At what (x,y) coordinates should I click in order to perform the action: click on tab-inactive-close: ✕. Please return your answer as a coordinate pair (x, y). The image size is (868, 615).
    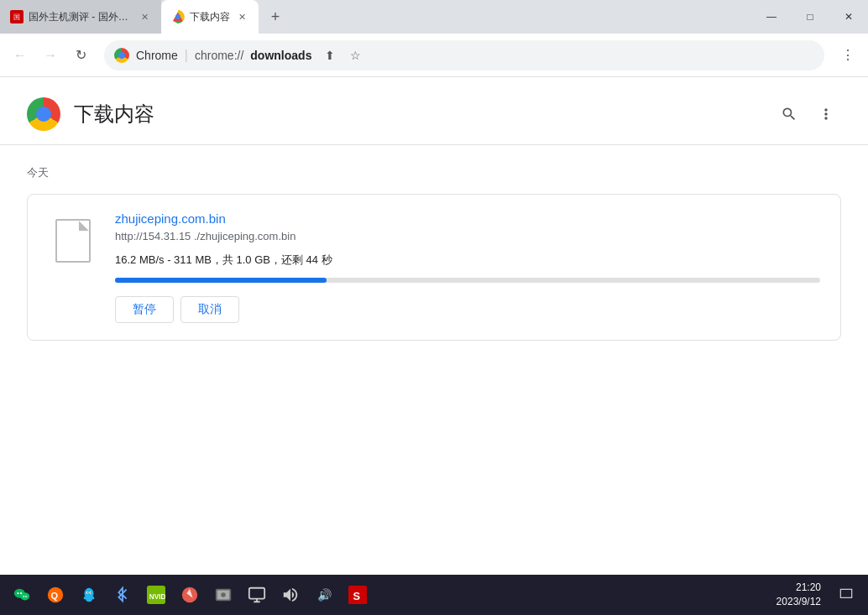
    Looking at the image, I should click on (144, 17).